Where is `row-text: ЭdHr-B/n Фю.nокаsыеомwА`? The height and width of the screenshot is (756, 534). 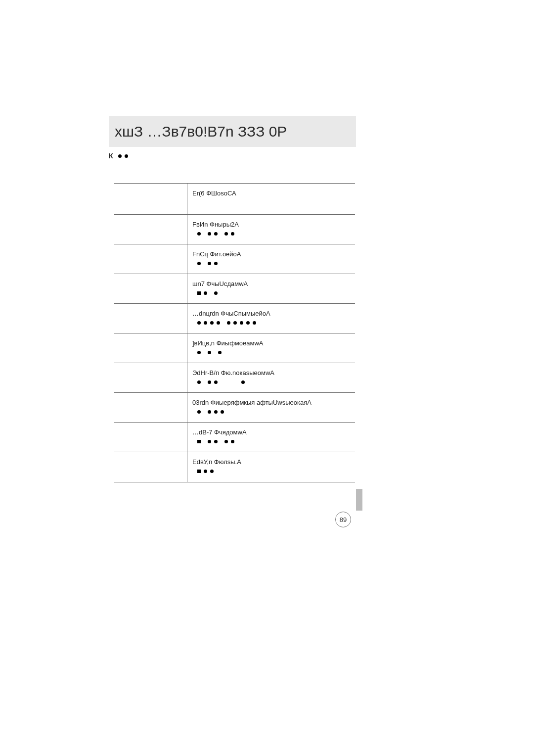
row-text: ЭdHr-B/n Фю.nокаsыеомwА is located at coordinates (271, 373).